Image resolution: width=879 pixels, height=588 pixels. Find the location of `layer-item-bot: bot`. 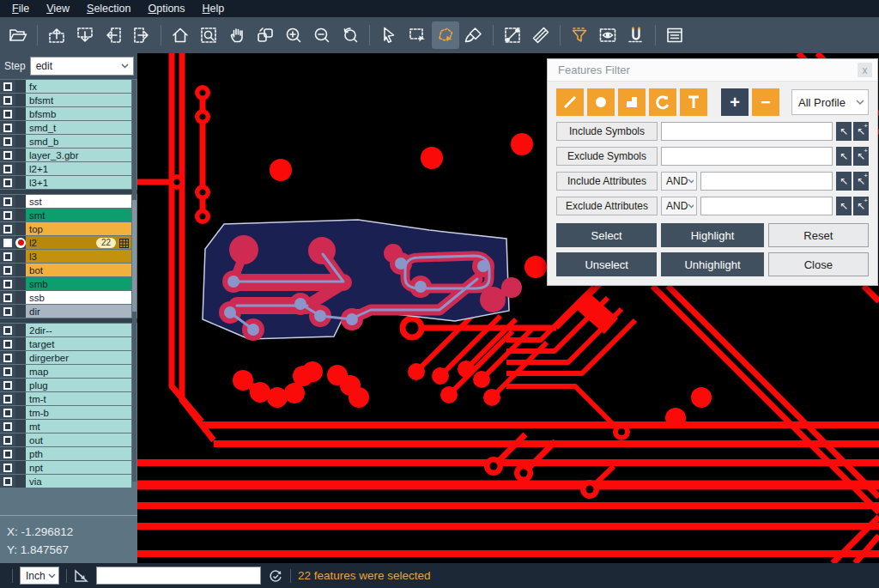

layer-item-bot: bot is located at coordinates (79, 270).